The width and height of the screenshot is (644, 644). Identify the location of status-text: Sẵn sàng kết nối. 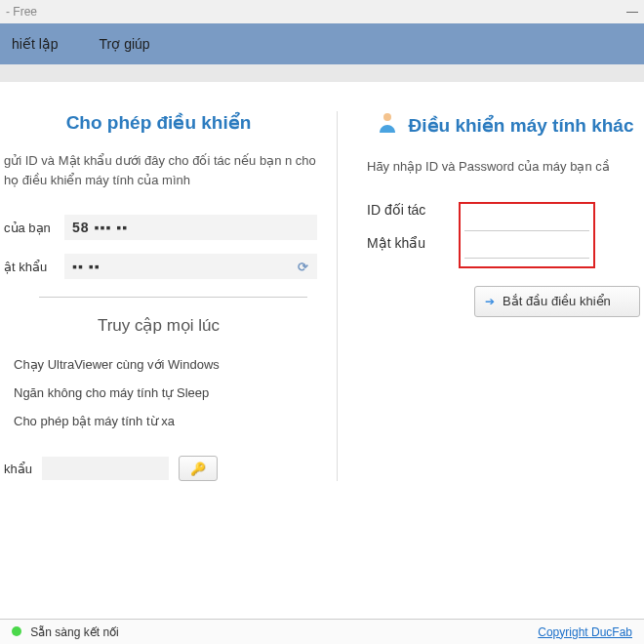
(65, 632).